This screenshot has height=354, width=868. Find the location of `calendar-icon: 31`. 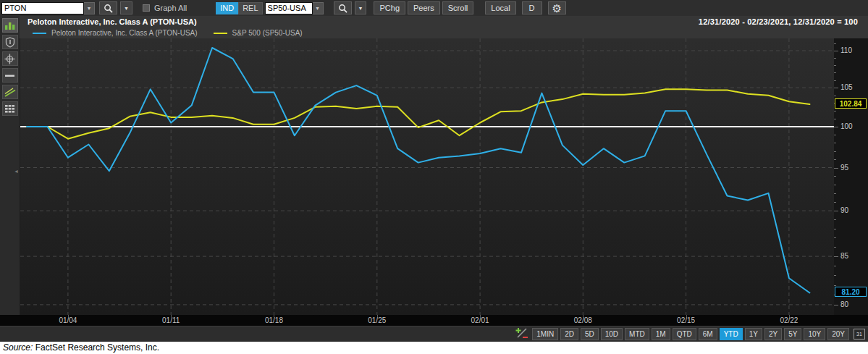

calendar-icon: 31 is located at coordinates (859, 334).